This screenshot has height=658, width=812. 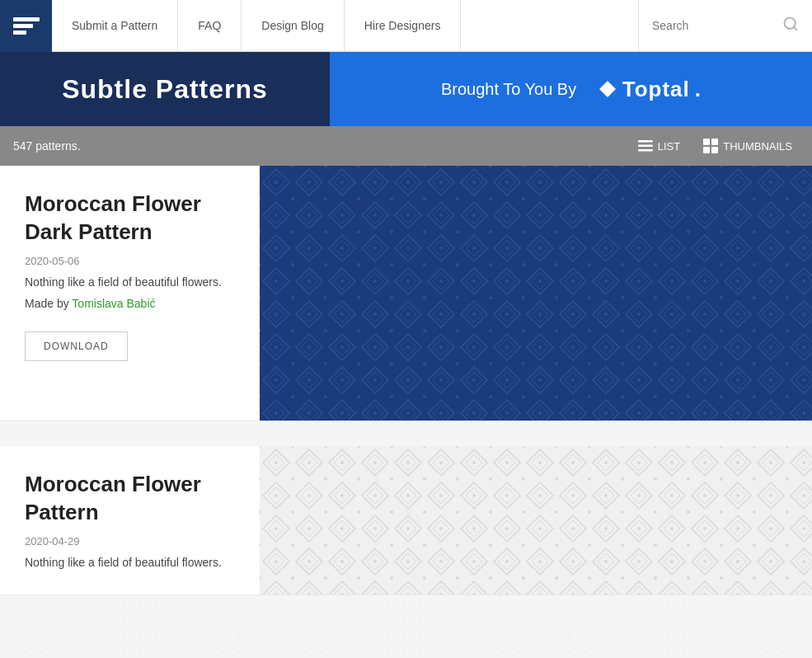 What do you see at coordinates (669, 147) in the screenshot?
I see `list-view-label: LIST` at bounding box center [669, 147].